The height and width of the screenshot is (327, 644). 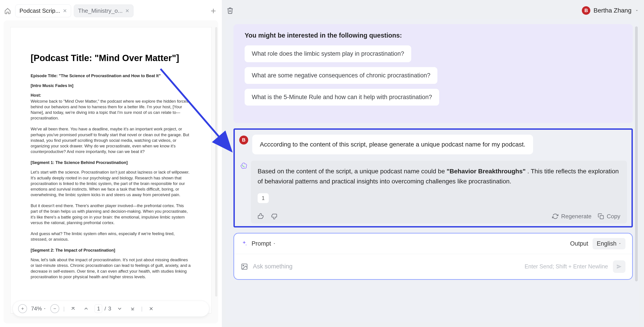 What do you see at coordinates (436, 36) in the screenshot?
I see `suggestions-title: You might be interested in the following…` at bounding box center [436, 36].